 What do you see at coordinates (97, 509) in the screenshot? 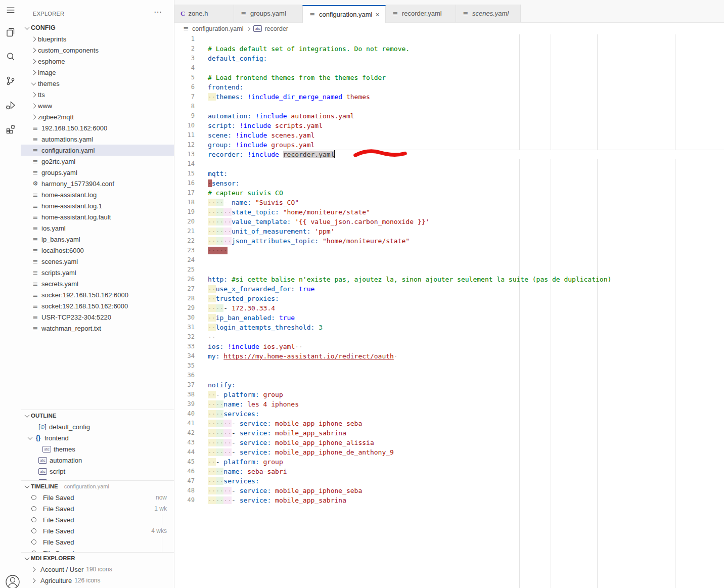
I see `timeline-item: File Saved1 wk` at bounding box center [97, 509].